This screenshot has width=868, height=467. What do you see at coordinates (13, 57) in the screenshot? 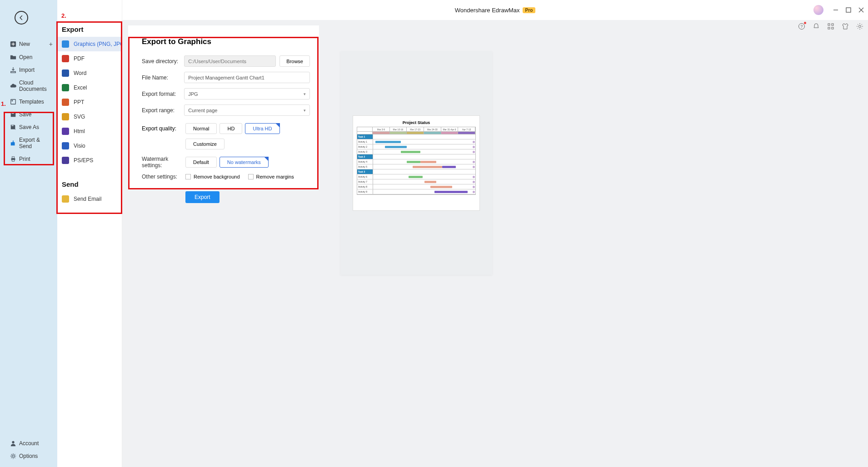
I see `folder-icon` at bounding box center [13, 57].